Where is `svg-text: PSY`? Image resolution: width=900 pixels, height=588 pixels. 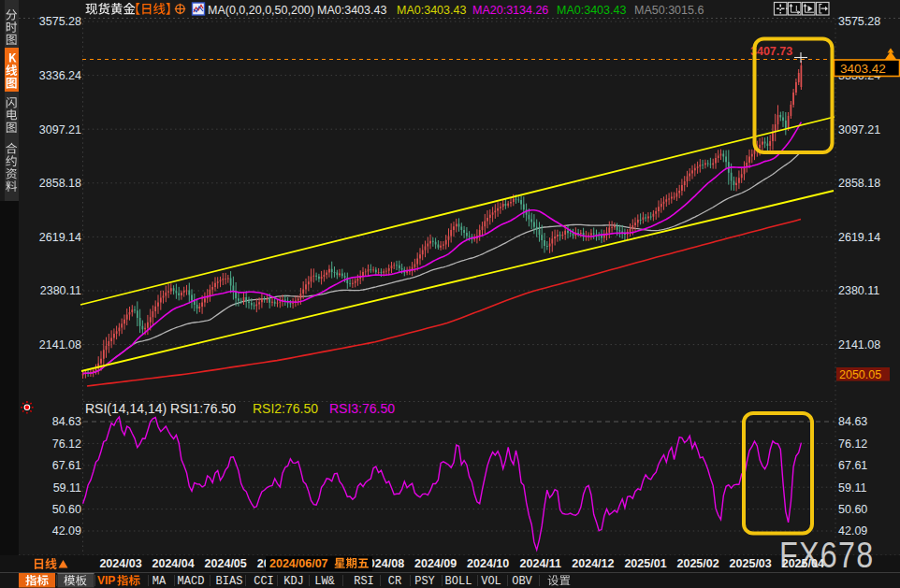 svg-text: PSY is located at coordinates (425, 581).